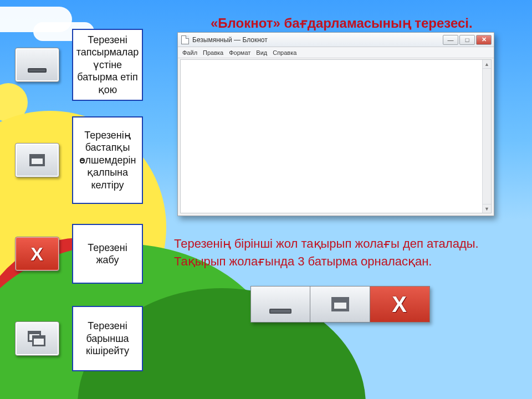 This screenshot has width=532, height=399. I want to click on minimize-icon, so click(37, 65).